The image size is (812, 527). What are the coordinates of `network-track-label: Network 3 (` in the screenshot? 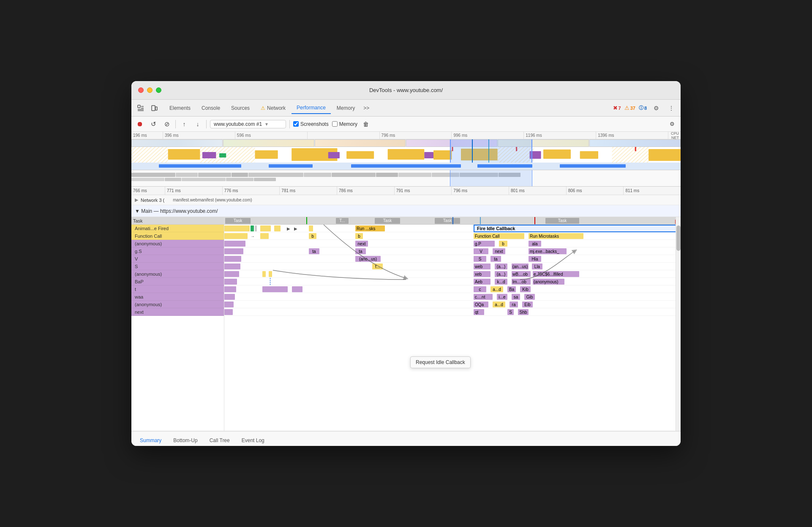 It's located at (153, 200).